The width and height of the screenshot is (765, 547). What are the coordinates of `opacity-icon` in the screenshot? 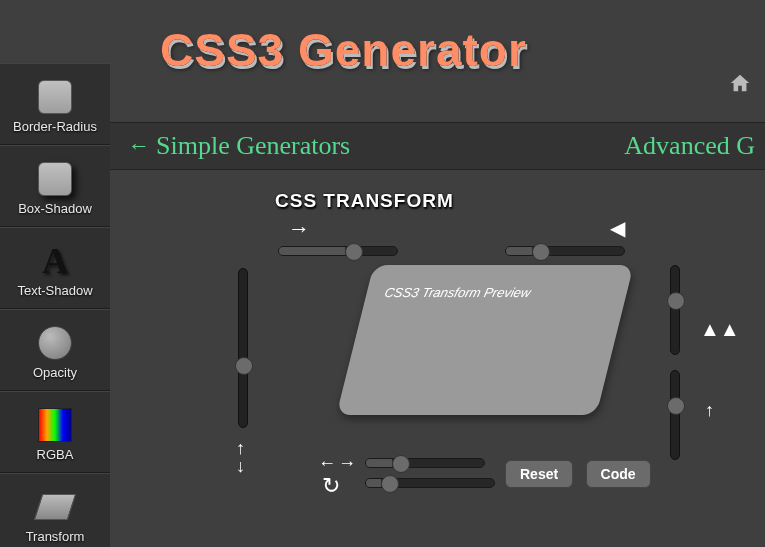 It's located at (55, 343).